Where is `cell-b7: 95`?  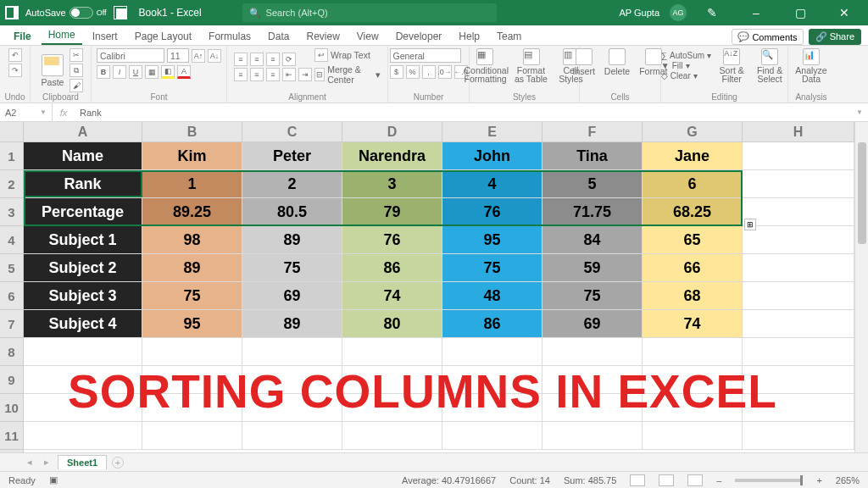
cell-b7: 95 is located at coordinates (192, 324).